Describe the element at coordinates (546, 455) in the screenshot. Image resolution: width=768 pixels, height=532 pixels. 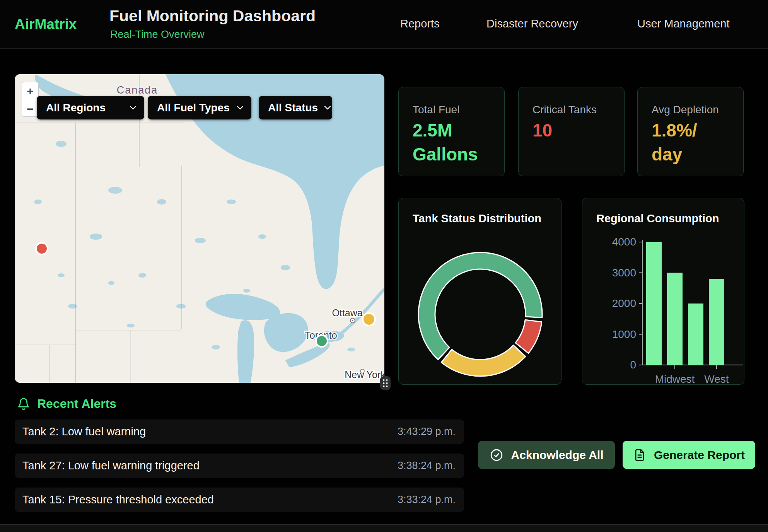
I see `acknowledge-all-button: Acknowledge All` at that location.